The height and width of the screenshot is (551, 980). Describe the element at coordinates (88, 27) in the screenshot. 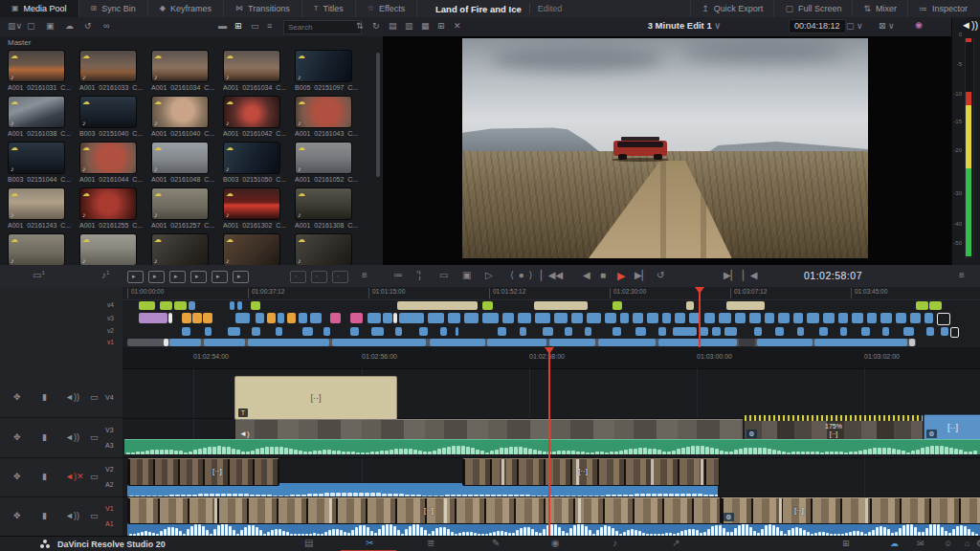

I see `resync-icon: ↺` at that location.